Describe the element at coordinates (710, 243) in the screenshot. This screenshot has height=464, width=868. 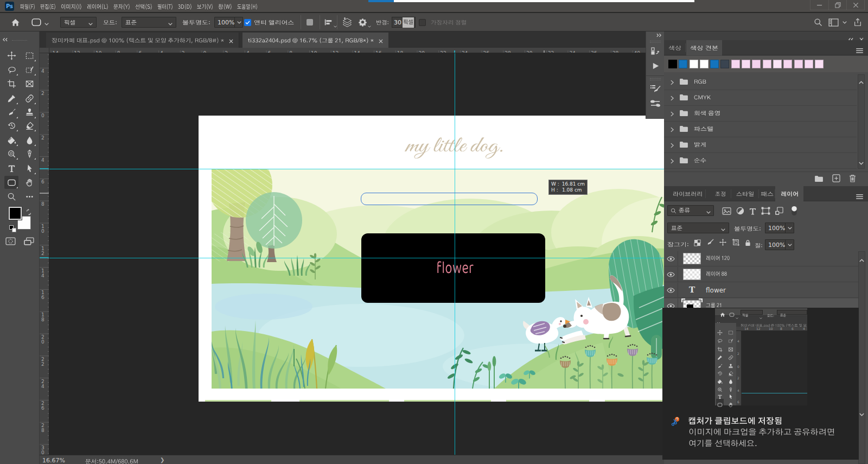
I see `lock-pixels-icon` at that location.